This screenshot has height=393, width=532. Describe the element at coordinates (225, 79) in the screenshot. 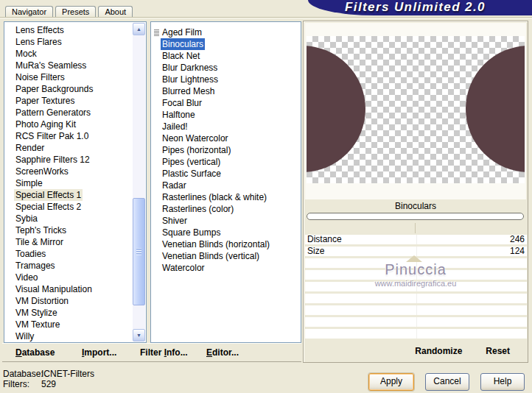

I see `filter-list-item: Blur Lightness` at that location.